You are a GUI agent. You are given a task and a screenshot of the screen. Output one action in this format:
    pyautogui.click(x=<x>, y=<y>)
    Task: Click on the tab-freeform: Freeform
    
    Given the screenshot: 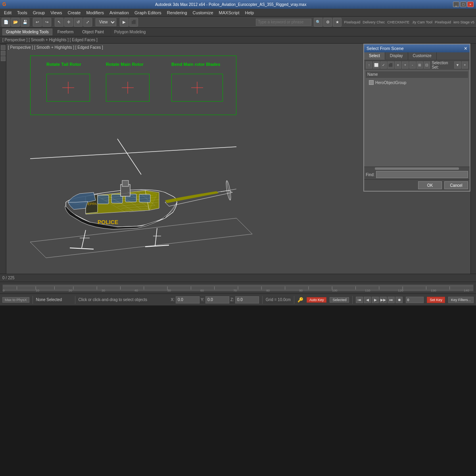 What is the action you would take?
    pyautogui.click(x=66, y=32)
    